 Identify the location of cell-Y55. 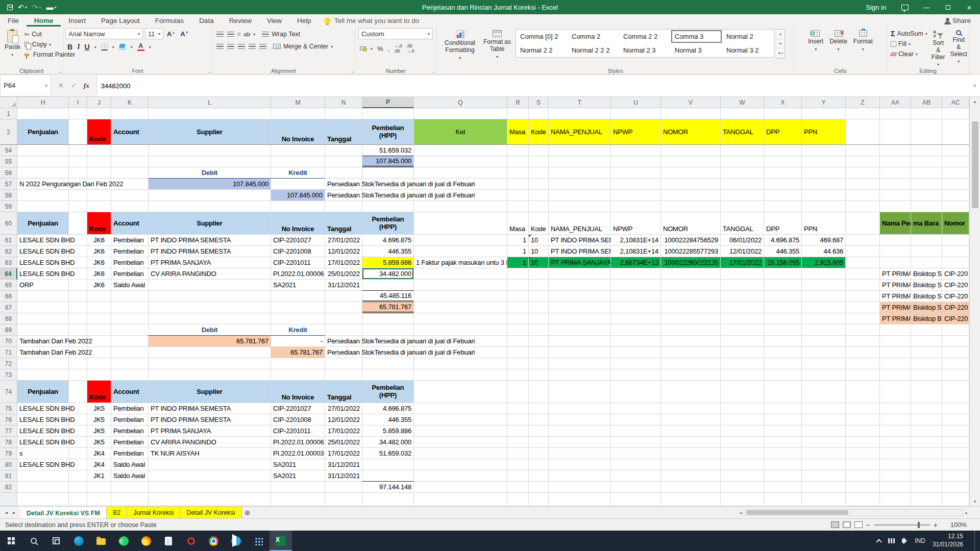
(824, 162).